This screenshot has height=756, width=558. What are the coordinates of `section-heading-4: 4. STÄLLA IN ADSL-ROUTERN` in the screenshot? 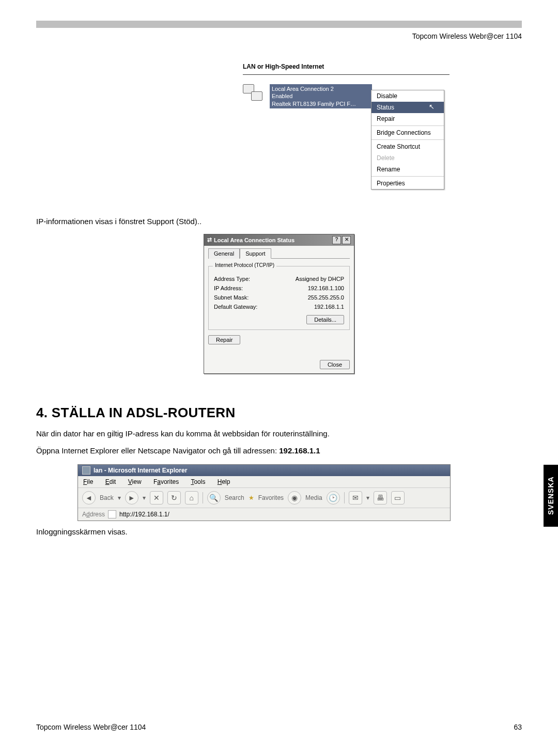 It's located at (279, 413).